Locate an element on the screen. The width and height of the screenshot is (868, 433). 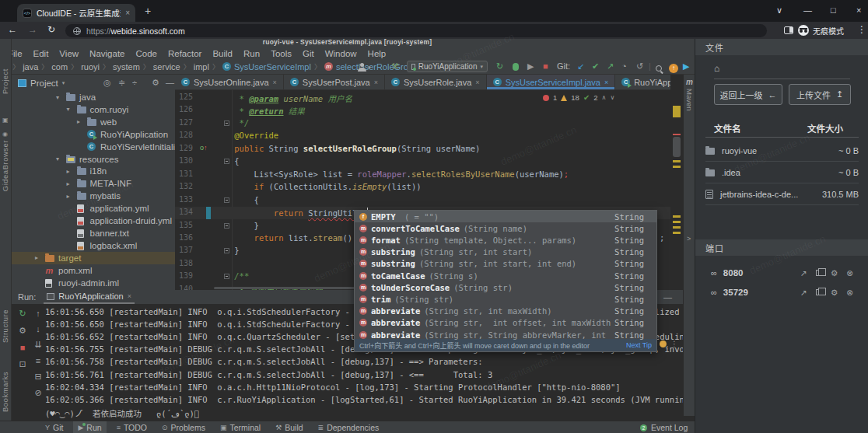
editor-tab-SysUserPost.java: CSysUserPost.java× is located at coordinates (334, 82).